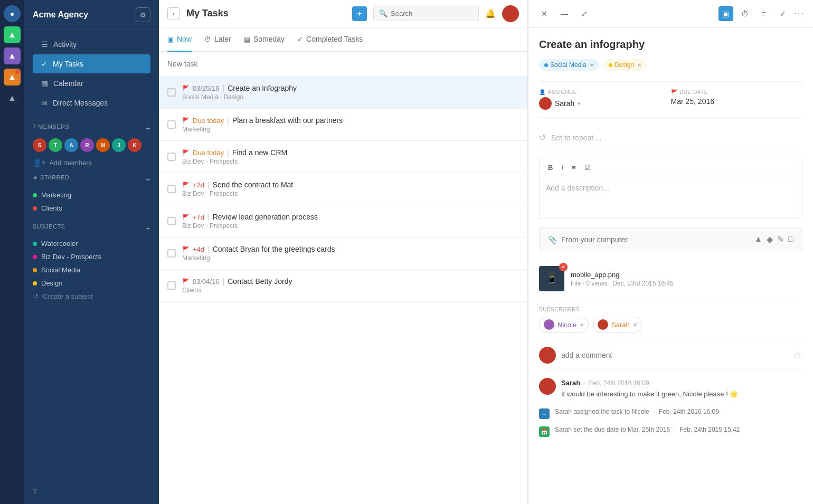  I want to click on remove-file-button: ✕, so click(563, 267).